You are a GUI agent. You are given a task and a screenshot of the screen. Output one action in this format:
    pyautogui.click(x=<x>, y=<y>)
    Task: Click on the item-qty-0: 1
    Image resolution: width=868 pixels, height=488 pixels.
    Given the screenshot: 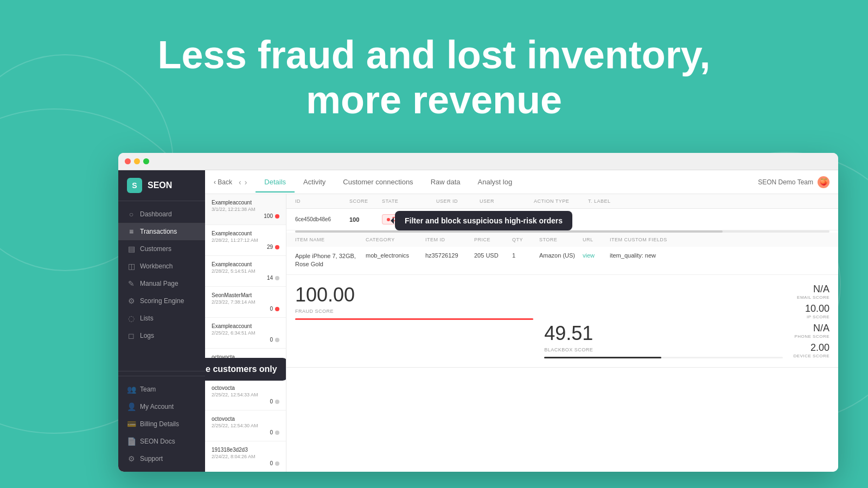 What is the action you would take?
    pyautogui.click(x=526, y=260)
    